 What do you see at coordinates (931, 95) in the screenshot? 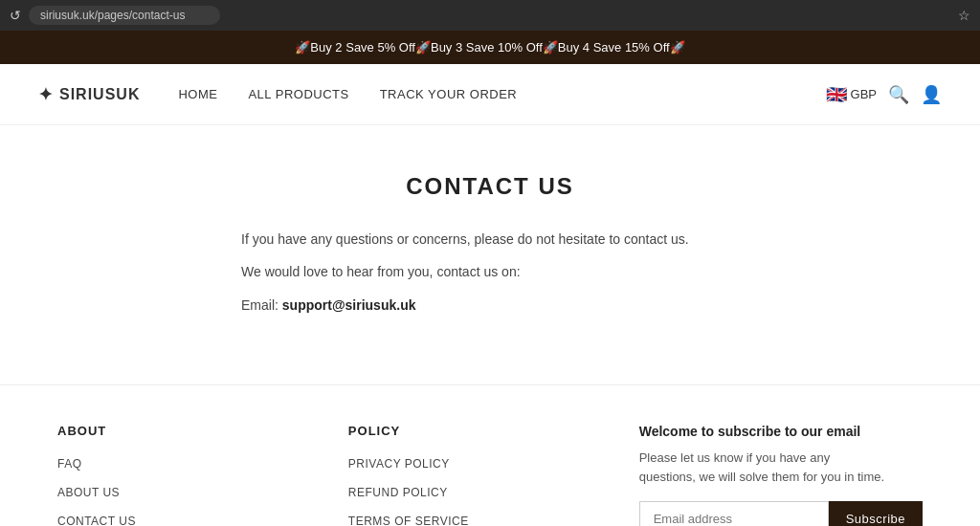
I see `user-icon: 👤` at bounding box center [931, 95].